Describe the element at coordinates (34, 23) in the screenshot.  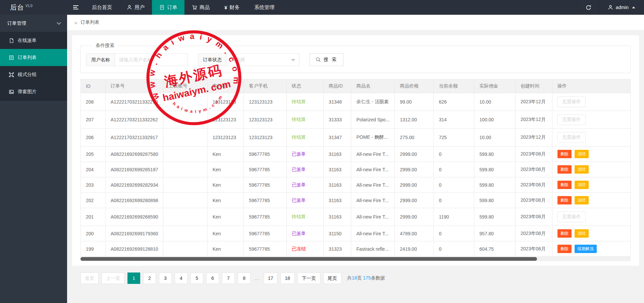
I see `sidebar-group-order-management: 订单管理` at that location.